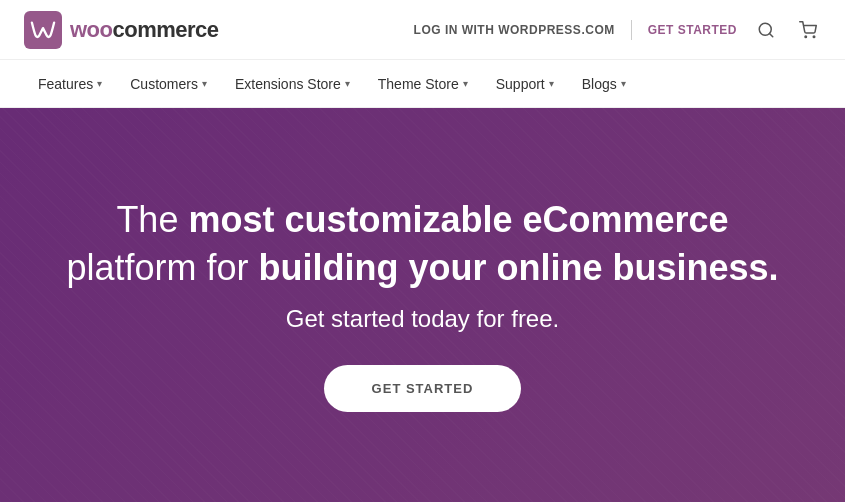  Describe the element at coordinates (525, 84) in the screenshot. I see `nav-item-support: Support ▾` at that location.